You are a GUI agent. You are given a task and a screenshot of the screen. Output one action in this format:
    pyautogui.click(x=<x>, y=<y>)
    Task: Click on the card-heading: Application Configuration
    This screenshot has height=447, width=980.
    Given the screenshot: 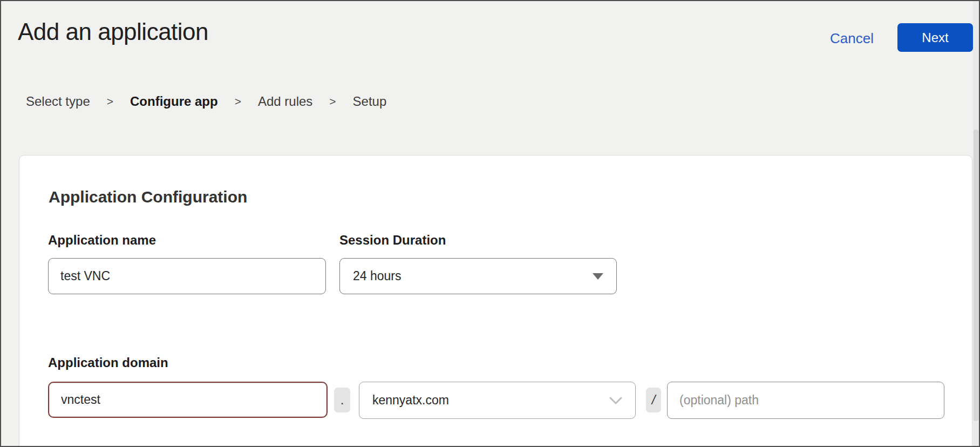 What is the action you would take?
    pyautogui.click(x=148, y=197)
    